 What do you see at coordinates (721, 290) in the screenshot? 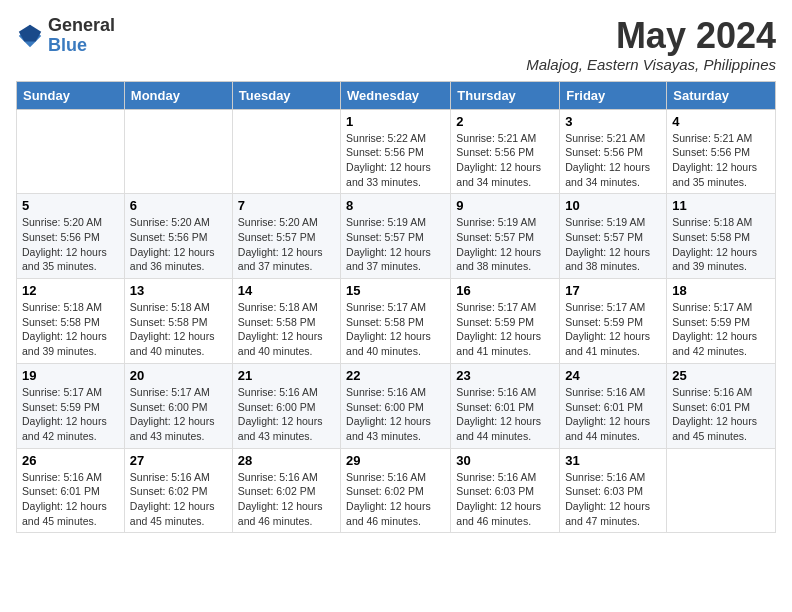
I see `day-number: 18` at bounding box center [721, 290].